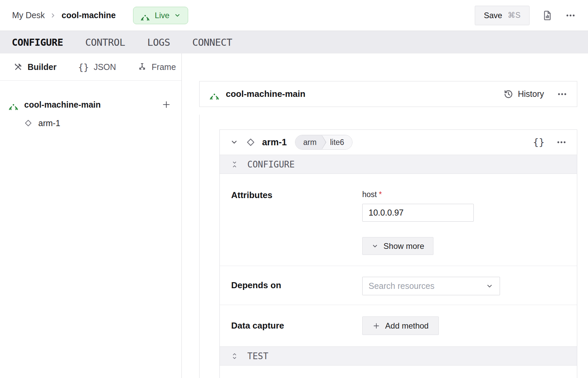  Describe the element at coordinates (523, 94) in the screenshot. I see `history-button: History` at that location.